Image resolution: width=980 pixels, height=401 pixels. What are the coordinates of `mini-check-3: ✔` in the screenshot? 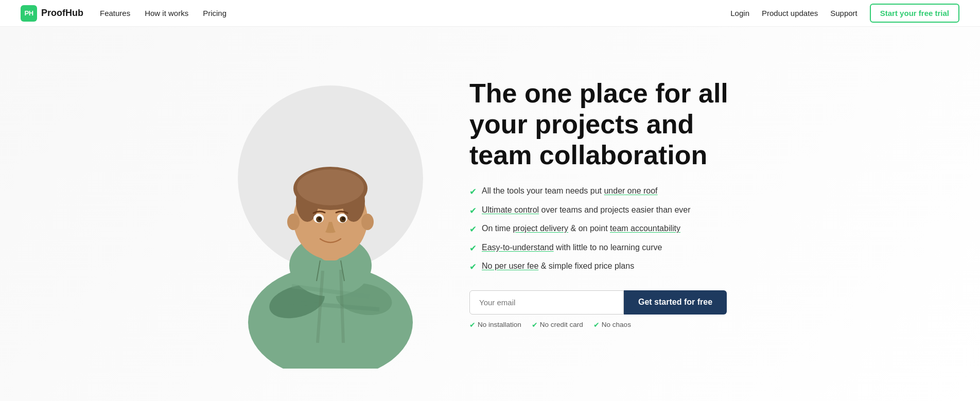 It's located at (597, 325).